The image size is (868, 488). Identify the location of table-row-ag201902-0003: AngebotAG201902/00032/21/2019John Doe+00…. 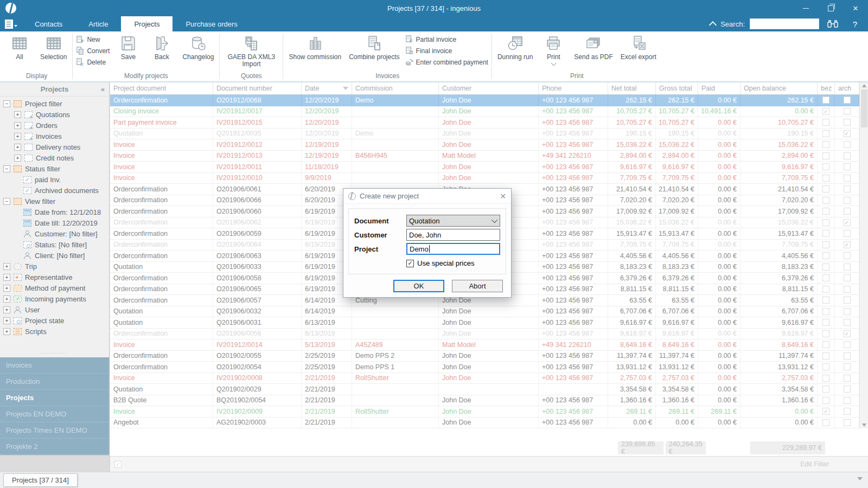
(485, 423).